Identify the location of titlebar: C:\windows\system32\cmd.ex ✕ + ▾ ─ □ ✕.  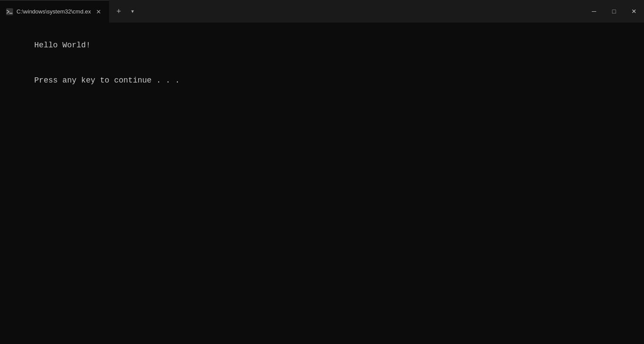
(322, 11).